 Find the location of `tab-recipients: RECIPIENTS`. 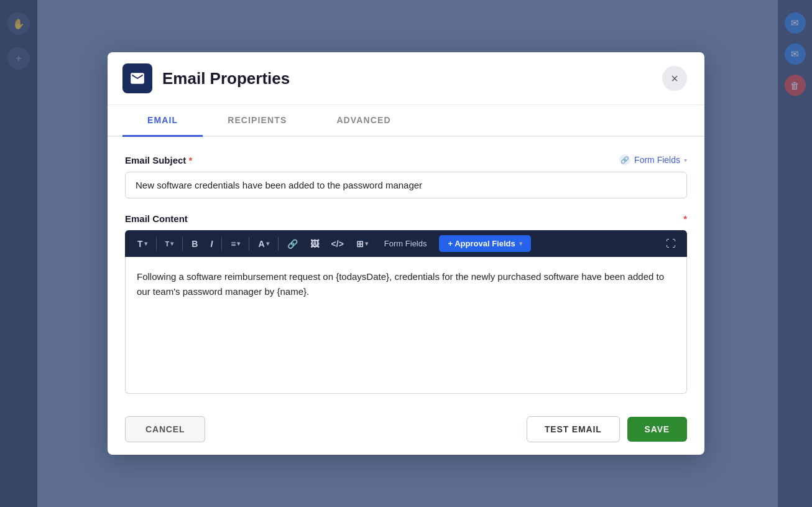

tab-recipients: RECIPIENTS is located at coordinates (257, 121).